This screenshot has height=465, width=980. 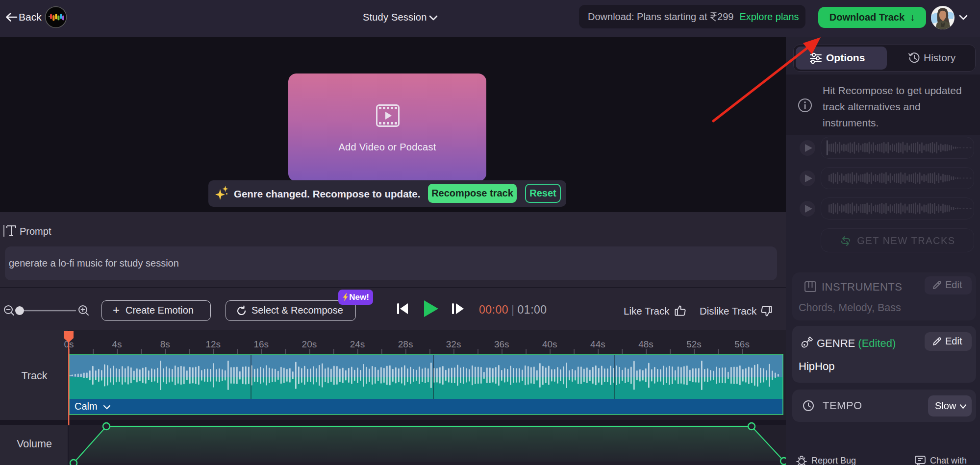 I want to click on svg-text: 16s, so click(x=261, y=344).